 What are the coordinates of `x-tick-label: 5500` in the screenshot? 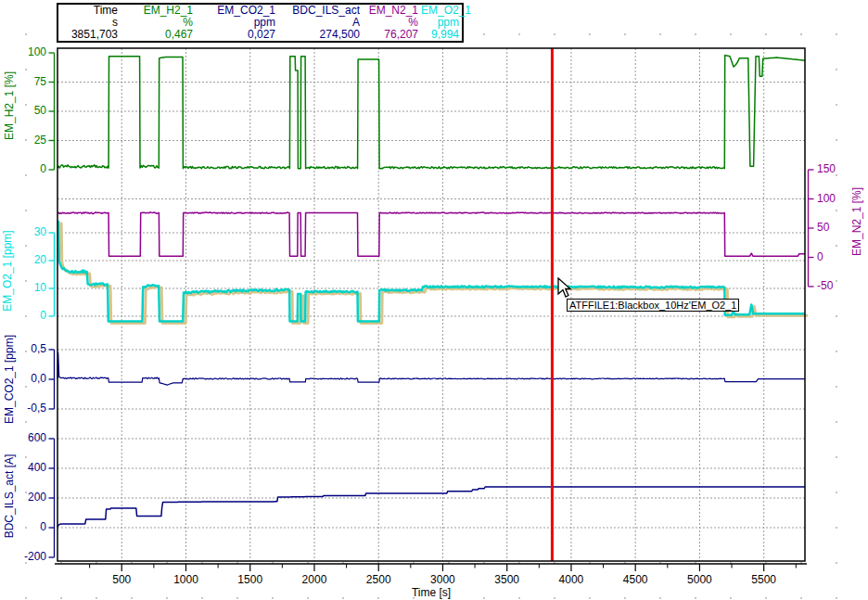 It's located at (764, 580).